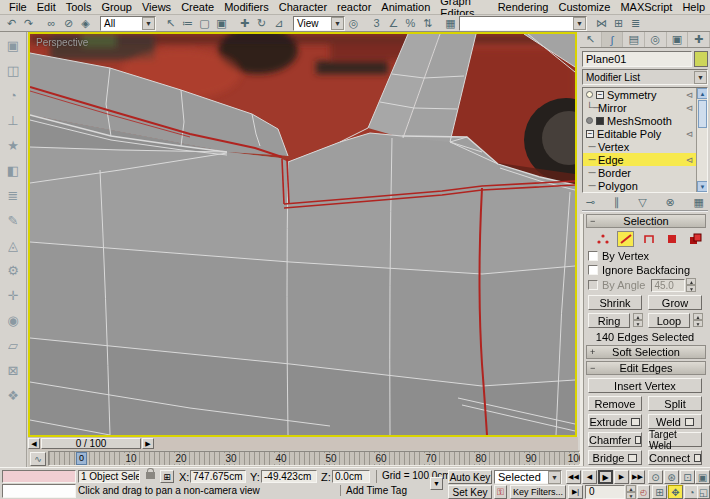  Describe the element at coordinates (702, 140) in the screenshot. I see `stack-scrollbar: ▲ ▼` at that location.